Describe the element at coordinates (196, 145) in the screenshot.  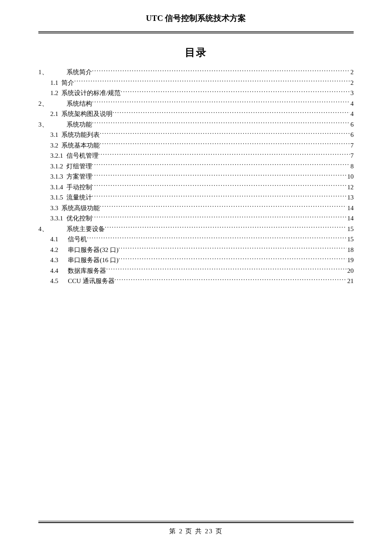
I see `toc-entry: 3.2 系统基本功能7` at that location.